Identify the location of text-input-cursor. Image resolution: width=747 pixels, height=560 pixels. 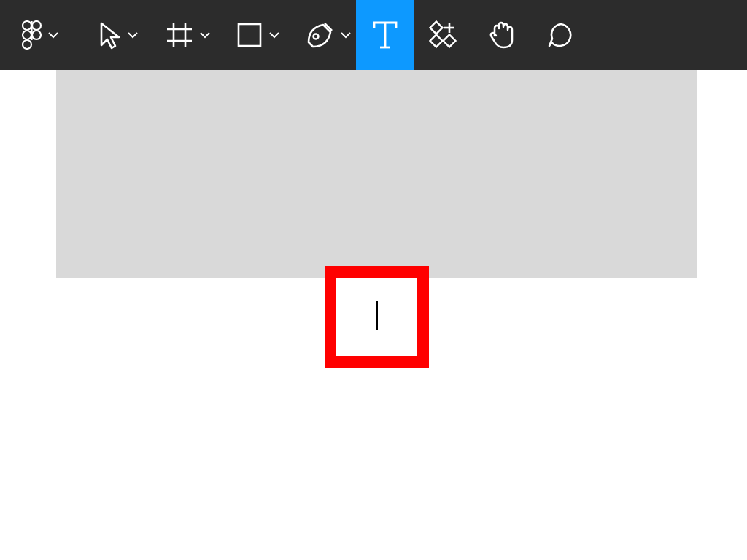
(377, 316).